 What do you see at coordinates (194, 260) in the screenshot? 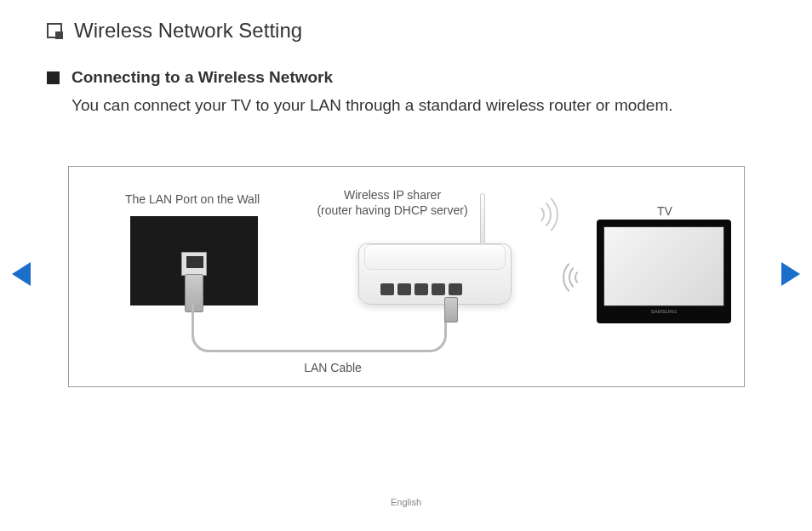
I see `wall-panel-icon` at bounding box center [194, 260].